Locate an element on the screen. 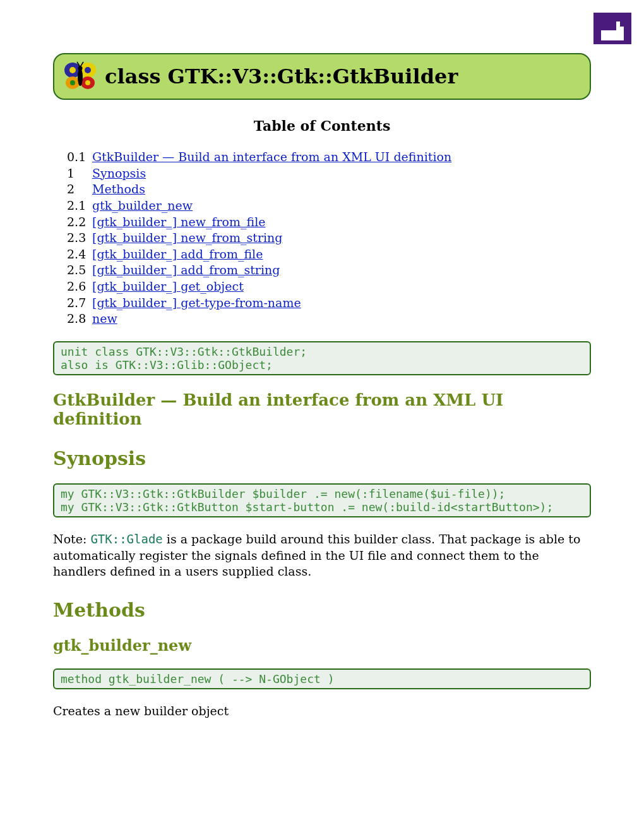 This screenshot has width=644, height=834. corner-logo is located at coordinates (612, 28).